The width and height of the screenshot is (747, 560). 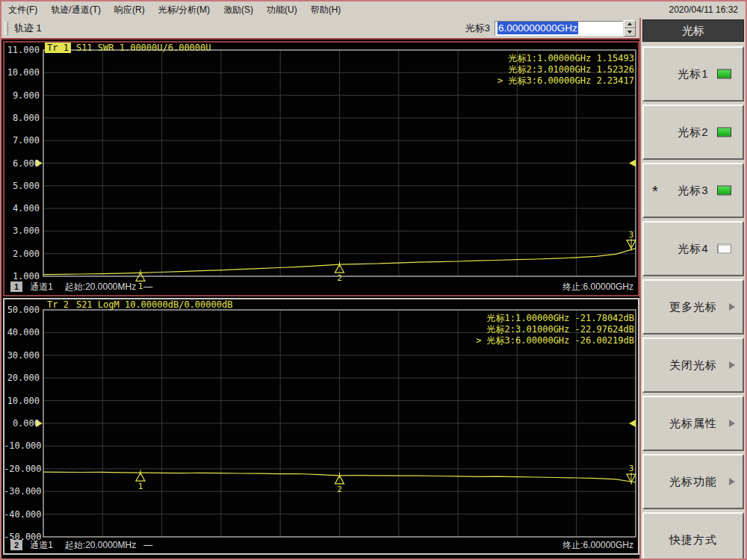 What do you see at coordinates (656, 191) in the screenshot?
I see `active-marker-star: *` at bounding box center [656, 191].